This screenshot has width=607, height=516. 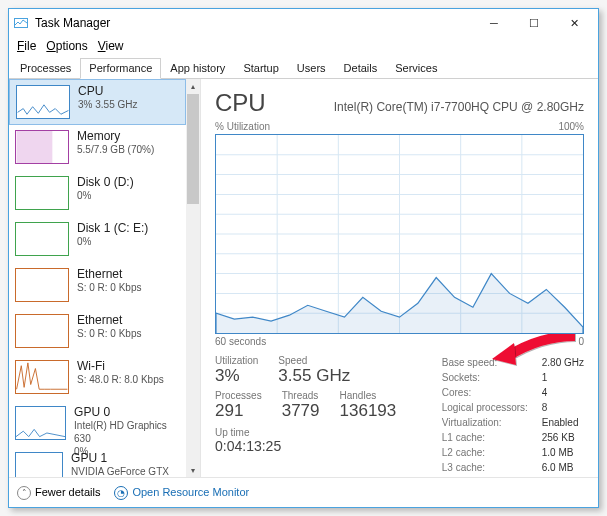 What do you see at coordinates (72, 23) in the screenshot?
I see `window-title: Task Manager` at bounding box center [72, 23].